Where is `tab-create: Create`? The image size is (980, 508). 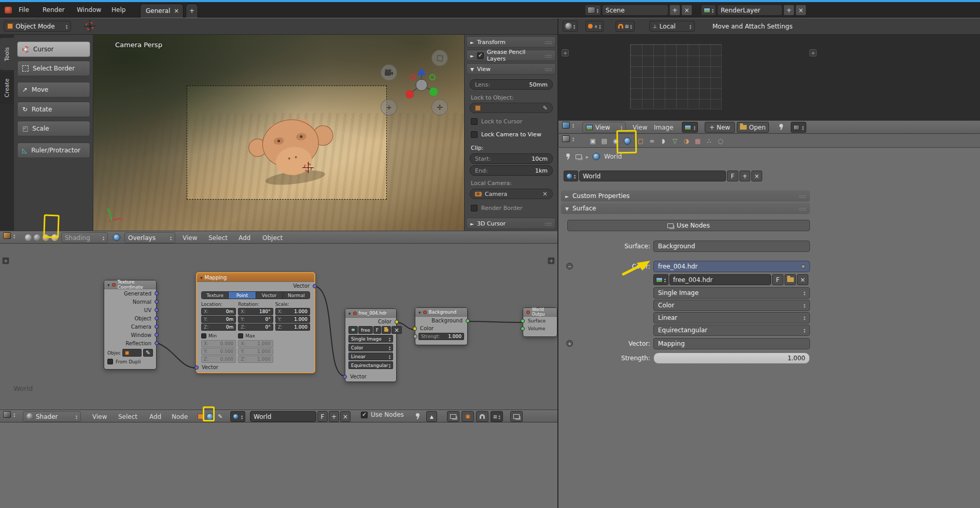
tab-create: Create is located at coordinates (7, 88).